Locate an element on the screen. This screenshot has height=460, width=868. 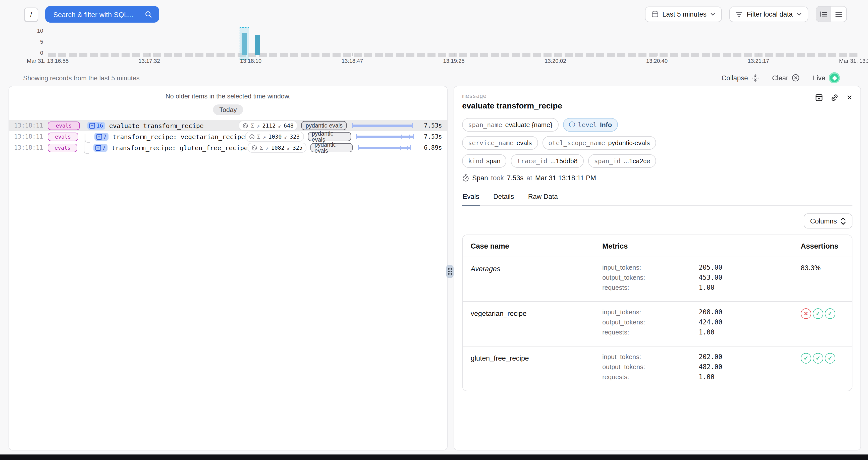
took-word: took is located at coordinates (497, 178).